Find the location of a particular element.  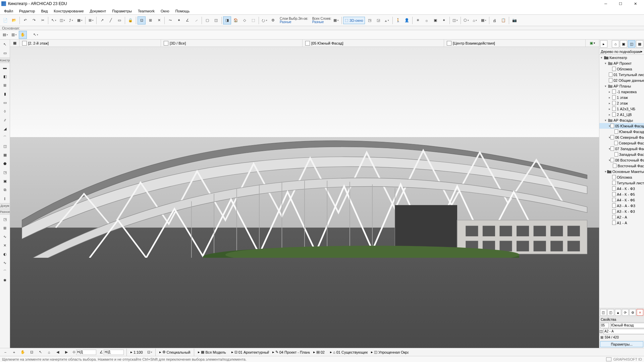

3d-cube1-button: ◳ is located at coordinates (370, 20).